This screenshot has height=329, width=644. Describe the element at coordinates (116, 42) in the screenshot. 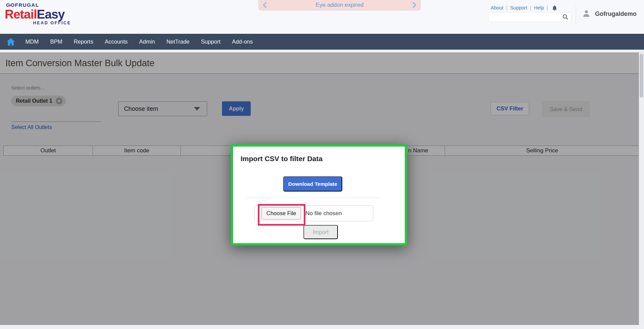

I see `nav-item-accounts: Accounts` at that location.